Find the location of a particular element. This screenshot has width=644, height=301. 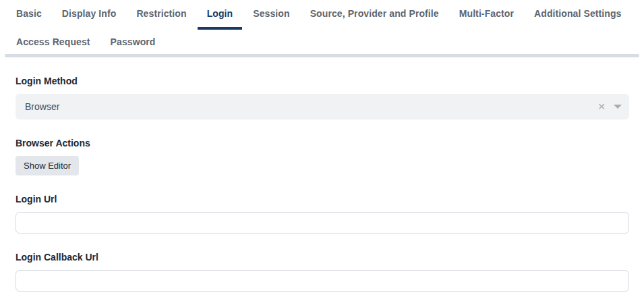

tab-login: Login is located at coordinates (220, 15).